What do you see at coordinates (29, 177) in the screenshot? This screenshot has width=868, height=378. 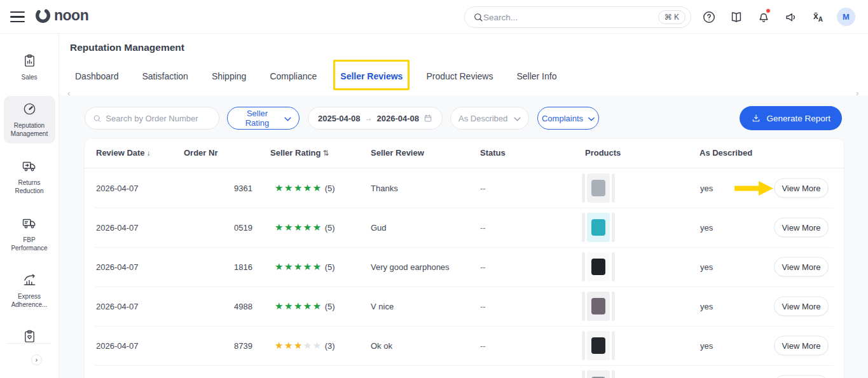 I see `sidebar-item-returns-reduction: Returns Reduction` at bounding box center [29, 177].